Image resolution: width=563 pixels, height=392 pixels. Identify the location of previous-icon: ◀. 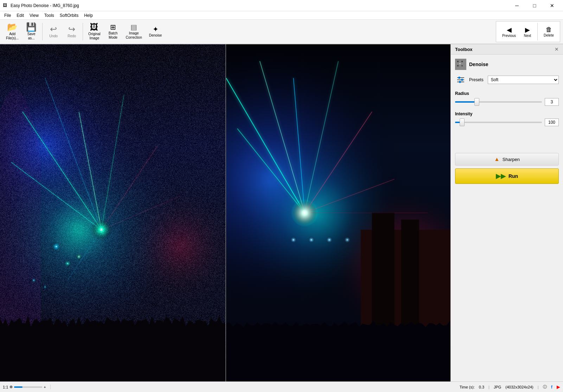
(509, 30).